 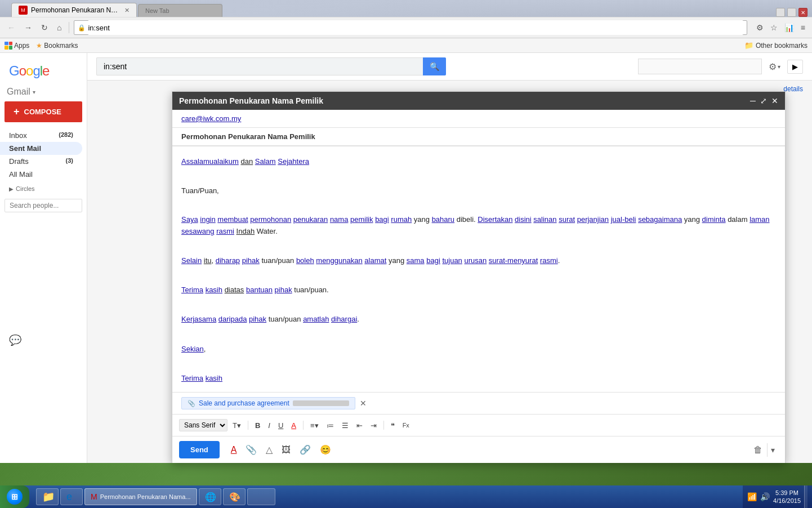 What do you see at coordinates (237, 426) in the screenshot?
I see `toolbar-size-btn: T▾` at bounding box center [237, 426].